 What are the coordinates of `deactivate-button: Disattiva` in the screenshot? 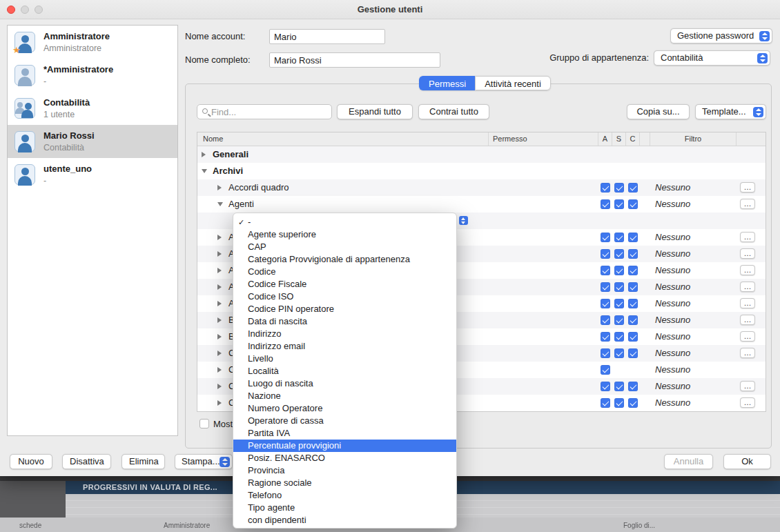 It's located at (87, 462).